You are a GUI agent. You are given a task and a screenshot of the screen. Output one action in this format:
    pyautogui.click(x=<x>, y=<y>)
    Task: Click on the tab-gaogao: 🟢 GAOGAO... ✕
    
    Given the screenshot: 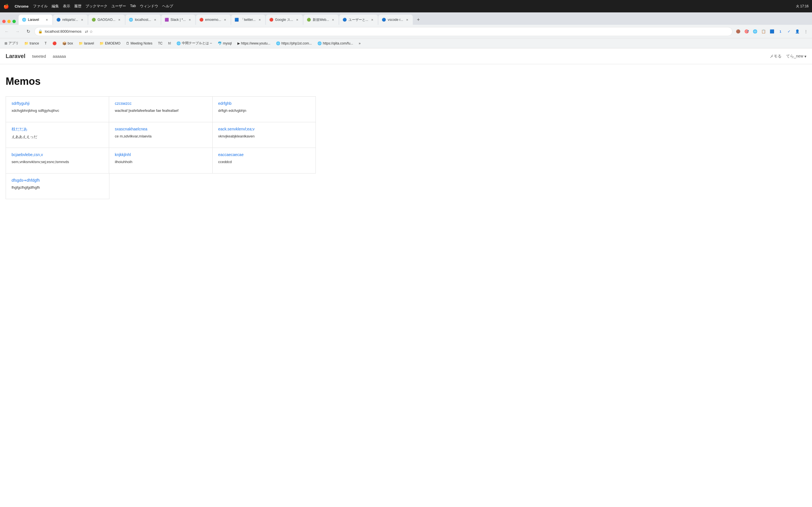 What is the action you would take?
    pyautogui.click(x=107, y=20)
    